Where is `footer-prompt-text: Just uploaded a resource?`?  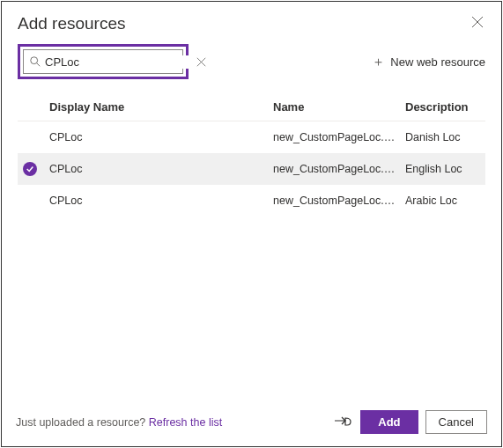 footer-prompt-text: Just uploaded a resource? is located at coordinates (83, 422).